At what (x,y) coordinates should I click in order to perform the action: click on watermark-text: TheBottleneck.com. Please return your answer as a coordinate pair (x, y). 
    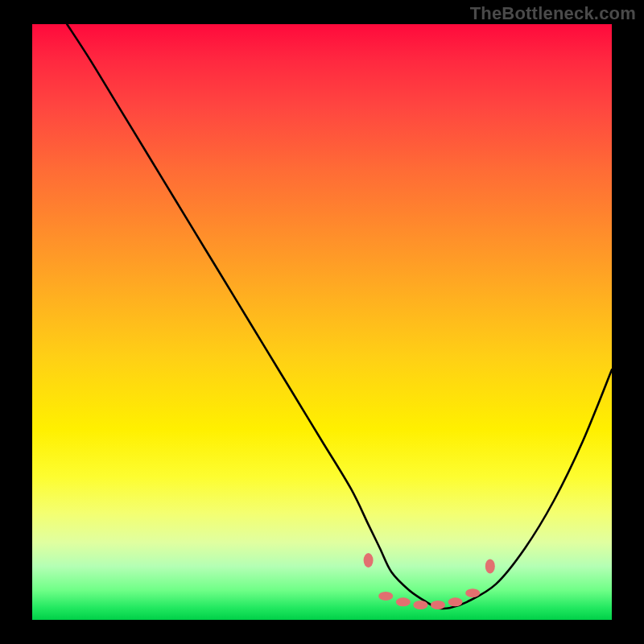
    Looking at the image, I should click on (553, 14).